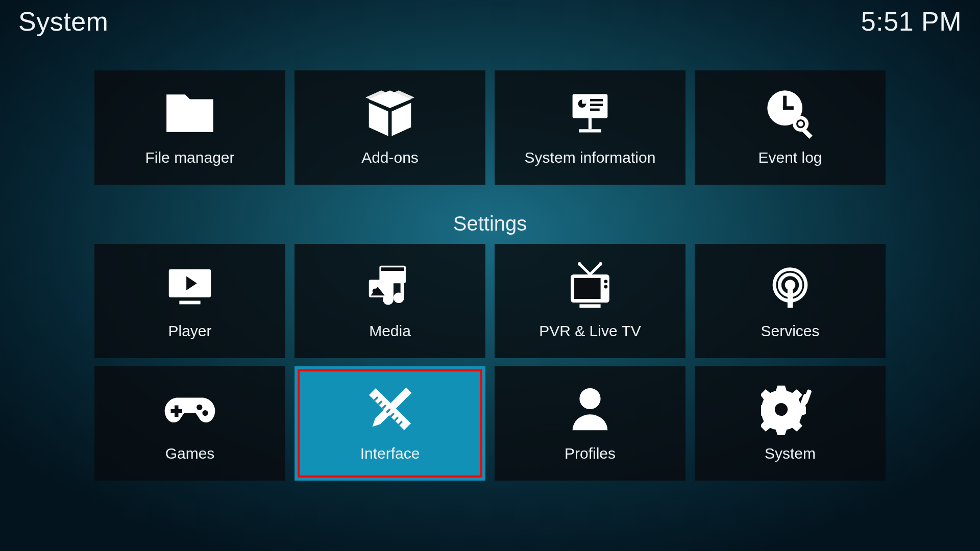 Image resolution: width=980 pixels, height=551 pixels. Describe the element at coordinates (190, 128) in the screenshot. I see `tile-file-manager: File manager` at that location.